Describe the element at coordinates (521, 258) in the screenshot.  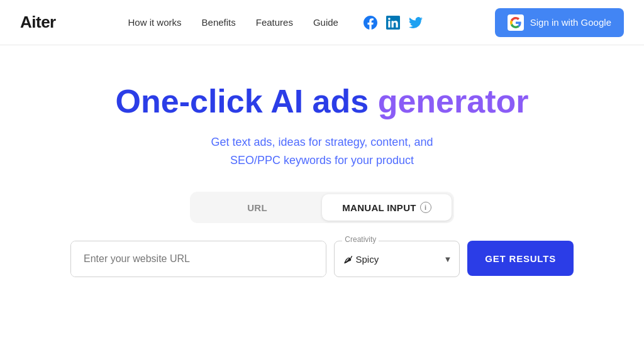
I see `get-results-button: GET RESULTS` at that location.